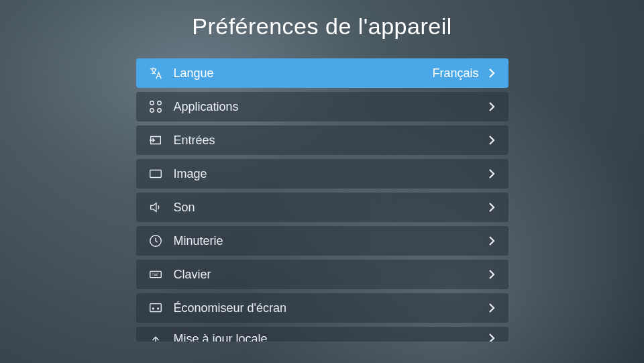 Image resolution: width=644 pixels, height=363 pixels. What do you see at coordinates (330, 309) in the screenshot?
I see `menu-item-label: Économiseur d'écran` at bounding box center [330, 309].